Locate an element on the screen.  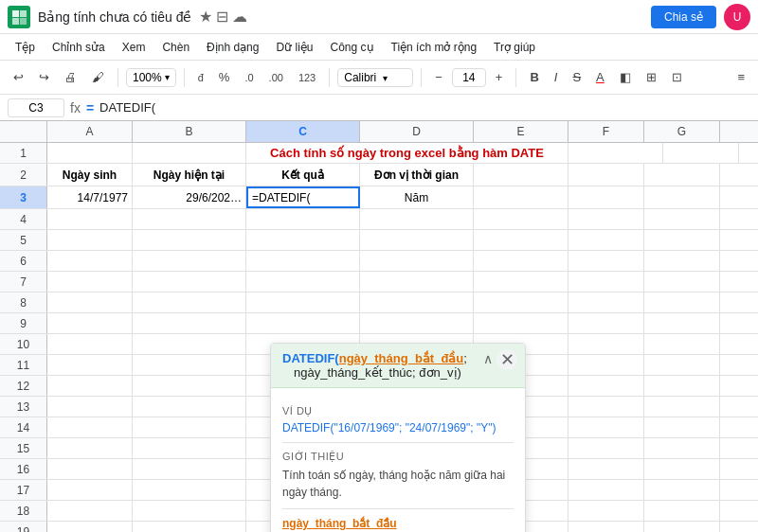
bold-button: B is located at coordinates (534, 78).